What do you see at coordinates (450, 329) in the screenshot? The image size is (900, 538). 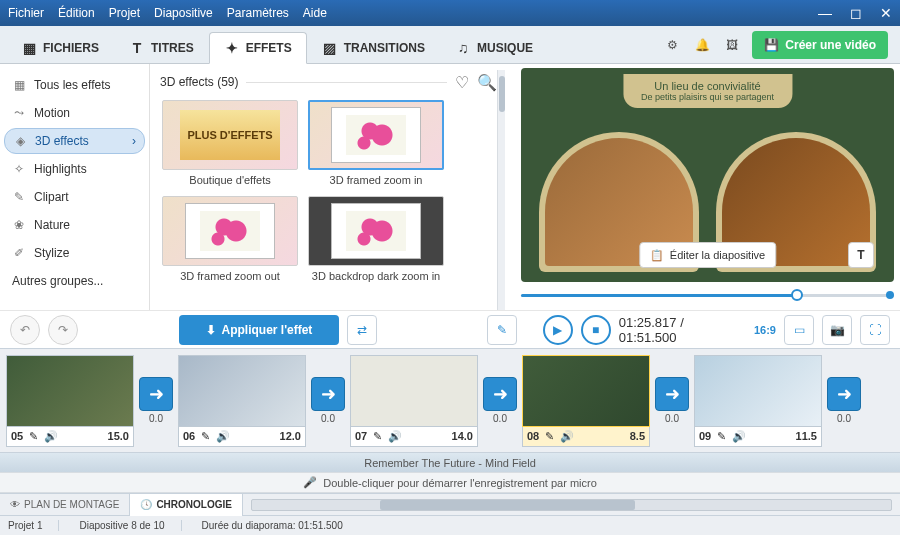 I see `action-row: ↶ ↷ ⬇Appliquer l'effet ⇄ ✎ ▶ ■ 01:25.817…` at bounding box center [450, 329].